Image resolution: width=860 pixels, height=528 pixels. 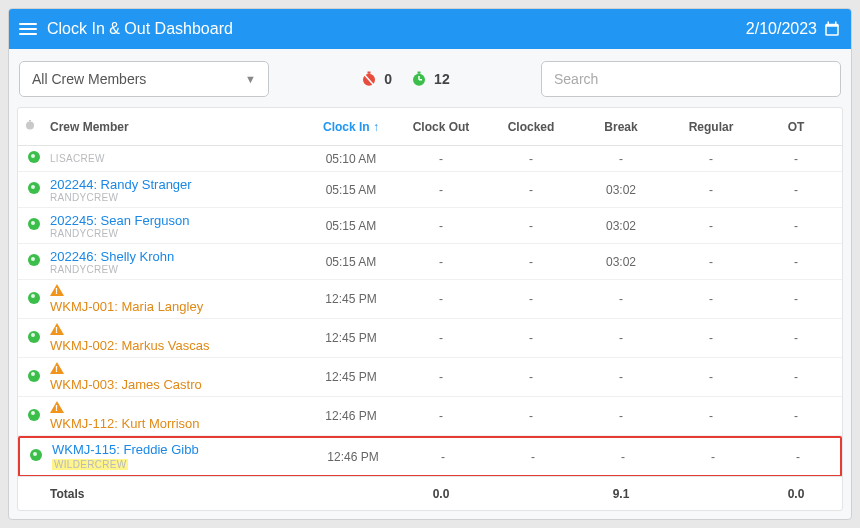 What do you see at coordinates (388, 79) in the screenshot?
I see `out-count-value: 0` at bounding box center [388, 79].